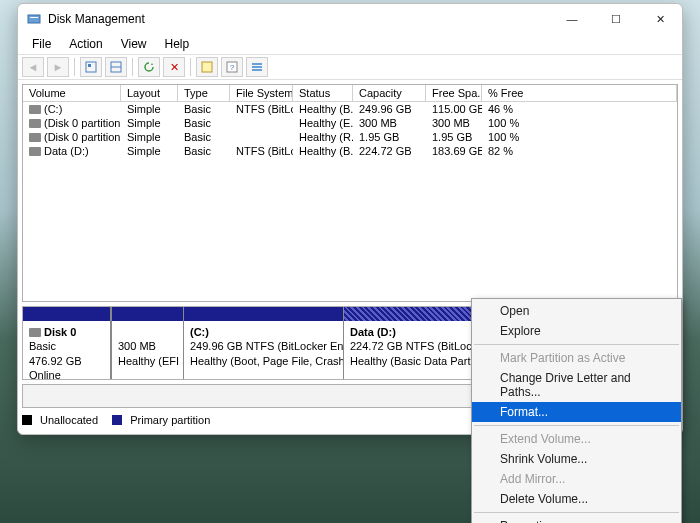 The width and height of the screenshot is (700, 523). What do you see at coordinates (42, 346) in the screenshot?
I see `disk-type: Basic` at bounding box center [42, 346].